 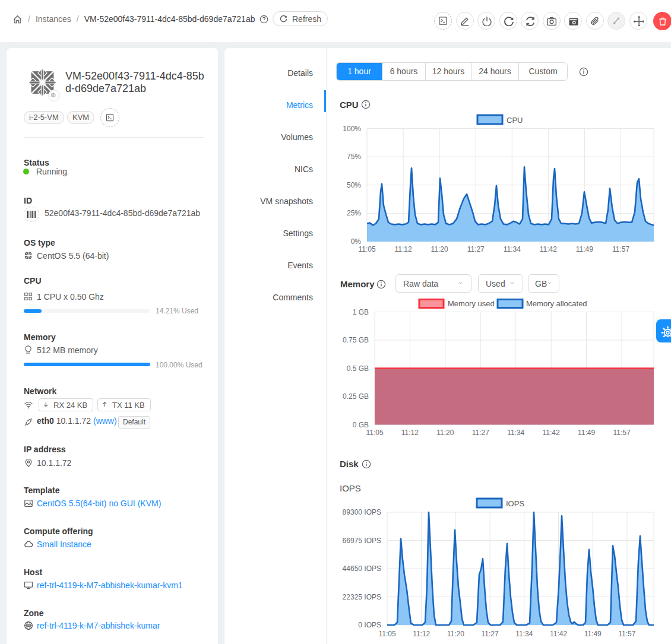 What do you see at coordinates (352, 129) in the screenshot?
I see `svg-text: 100%` at bounding box center [352, 129].